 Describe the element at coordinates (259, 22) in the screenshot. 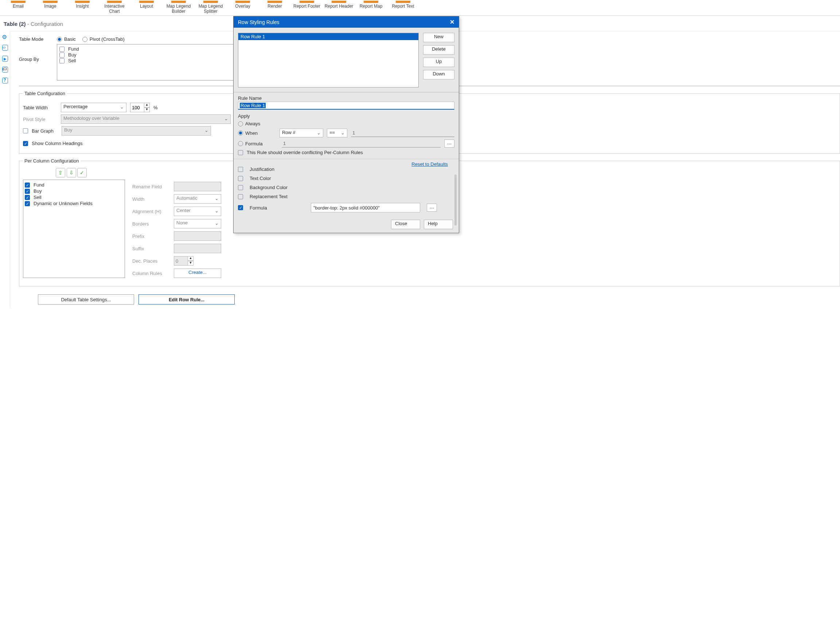

I see `dialog-title: Row Styling Rules` at that location.